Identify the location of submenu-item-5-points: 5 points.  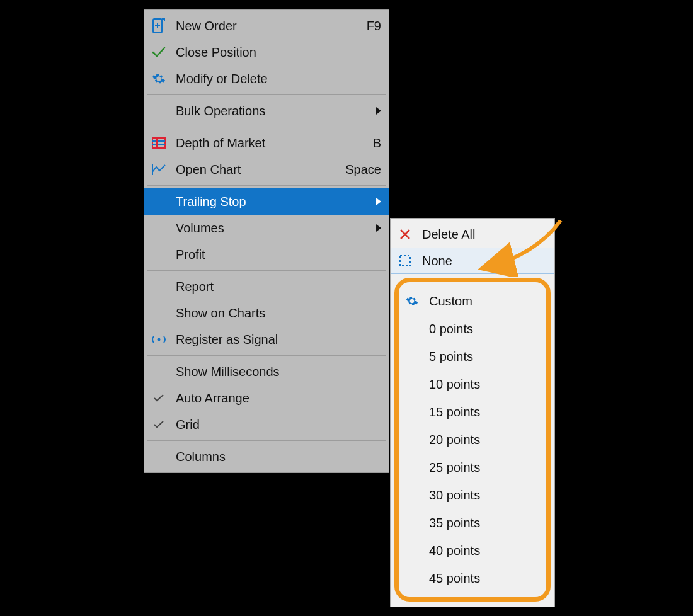
(472, 356).